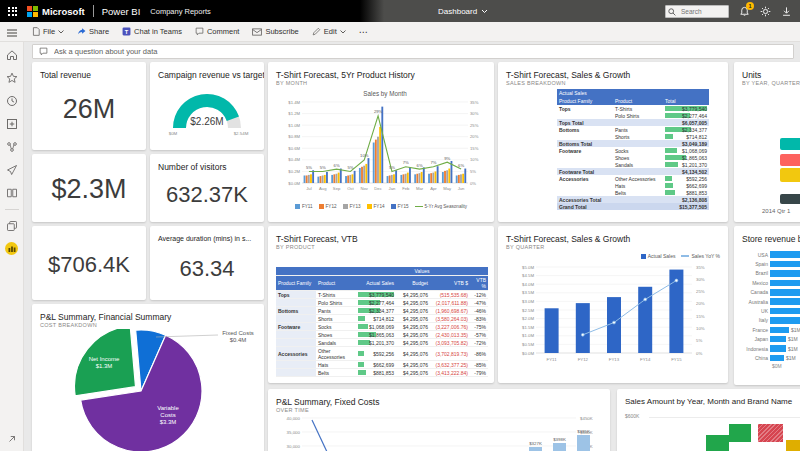 Image resolution: width=800 pixels, height=451 pixels. Describe the element at coordinates (382, 373) in the screenshot. I see `table-row: Belts$881,853$4,295,076(3,413,222.84)-79…` at that location.